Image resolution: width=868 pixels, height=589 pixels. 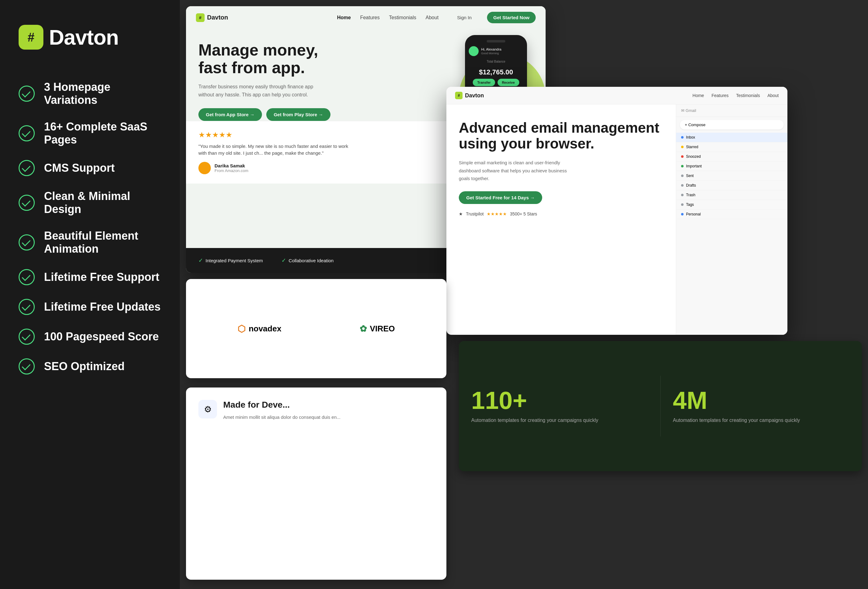 What do you see at coordinates (257, 91) in the screenshot?
I see `sc-hero-desc: Transfer business money easily through f…` at bounding box center [257, 91].